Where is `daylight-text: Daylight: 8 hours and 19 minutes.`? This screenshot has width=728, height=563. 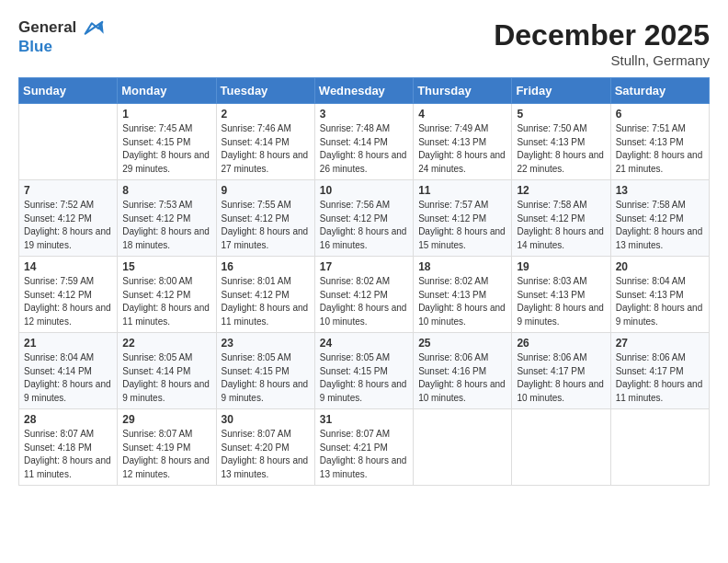 daylight-text: Daylight: 8 hours and 19 minutes. is located at coordinates (68, 238).